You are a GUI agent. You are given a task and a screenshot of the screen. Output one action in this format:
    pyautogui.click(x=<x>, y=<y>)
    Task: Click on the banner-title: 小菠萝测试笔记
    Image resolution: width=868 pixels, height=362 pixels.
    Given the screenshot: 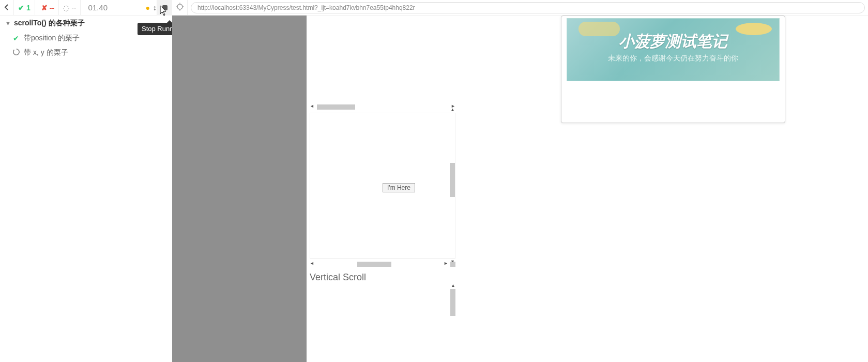 What is the action you would take?
    pyautogui.click(x=673, y=41)
    